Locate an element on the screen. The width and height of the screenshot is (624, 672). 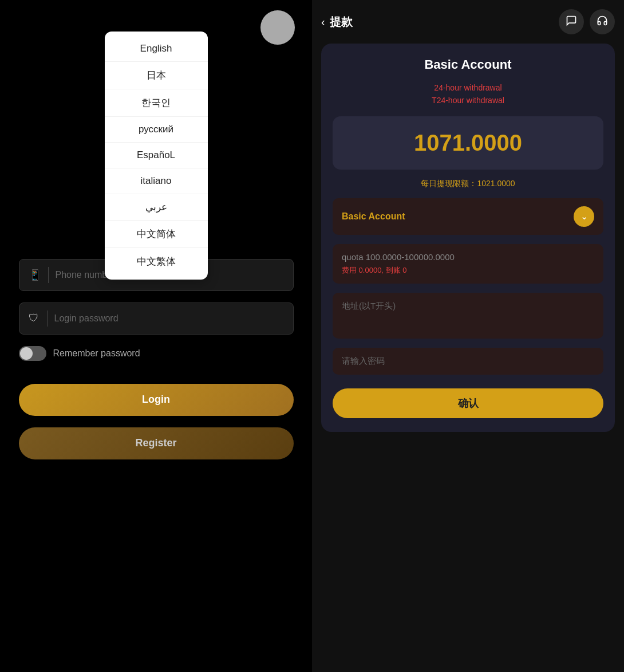
support-button is located at coordinates (602, 22).